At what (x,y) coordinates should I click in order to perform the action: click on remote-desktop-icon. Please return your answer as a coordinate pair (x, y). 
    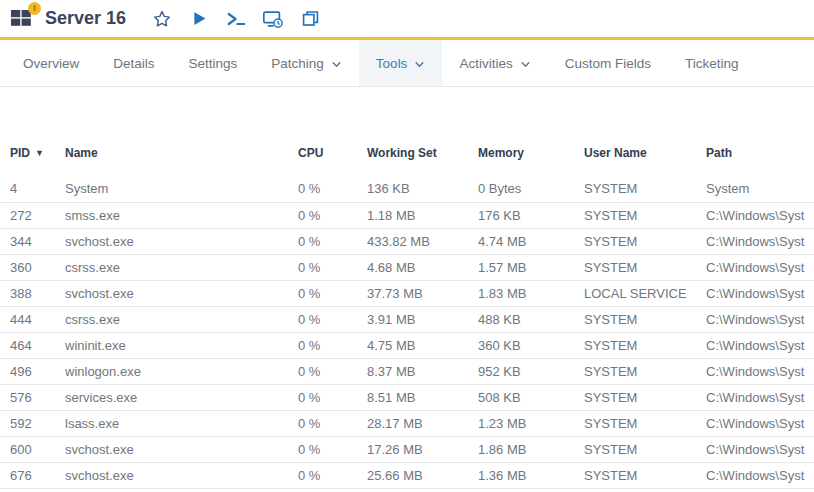
    Looking at the image, I should click on (273, 19).